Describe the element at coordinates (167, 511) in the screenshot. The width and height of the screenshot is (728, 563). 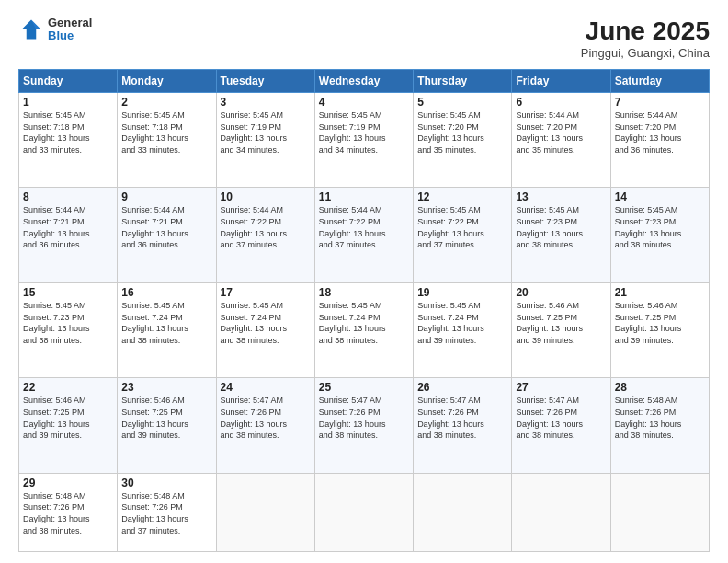
I see `day-30: 30 Sunrise: 5:48 AMSunset: 7:26 PMDaylig…` at that location.